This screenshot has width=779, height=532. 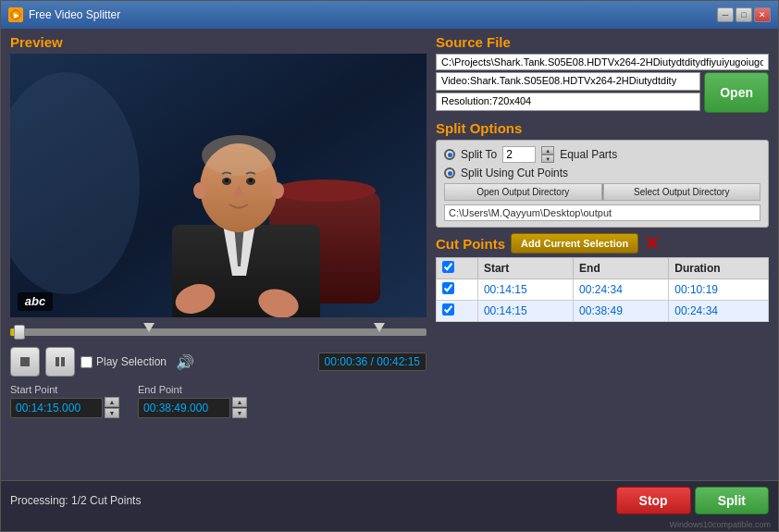 What do you see at coordinates (519, 155) in the screenshot?
I see `split-count-input` at bounding box center [519, 155].